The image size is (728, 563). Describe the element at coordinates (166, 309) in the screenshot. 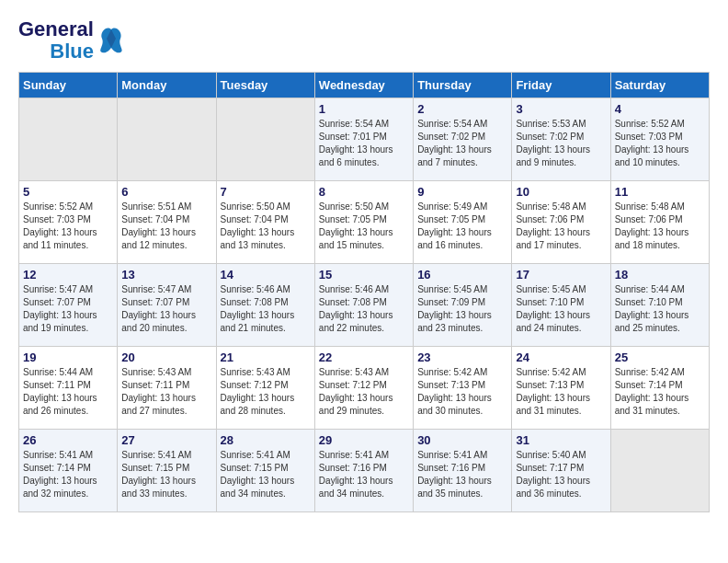

I see `day-info: Sunrise: 5:47 AM Sunset: 7:07 PM Dayligh…` at that location.